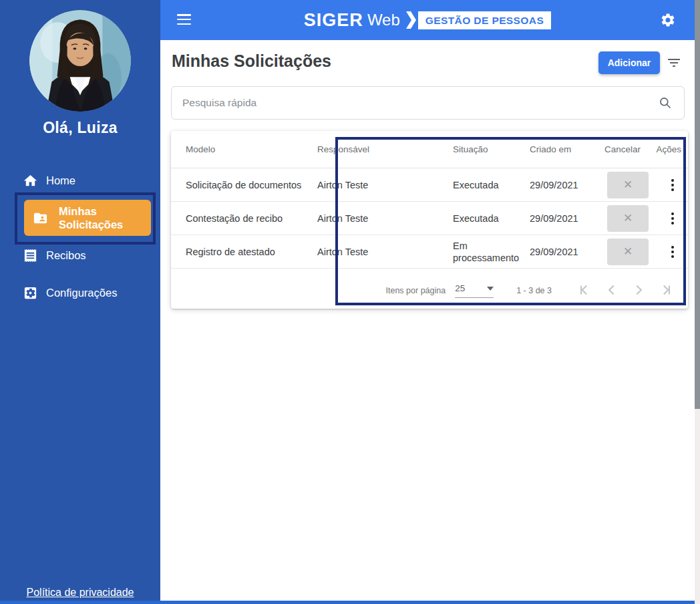 The image size is (700, 604). Describe the element at coordinates (416, 291) in the screenshot. I see `items-per-page-label: Itens por página` at that location.